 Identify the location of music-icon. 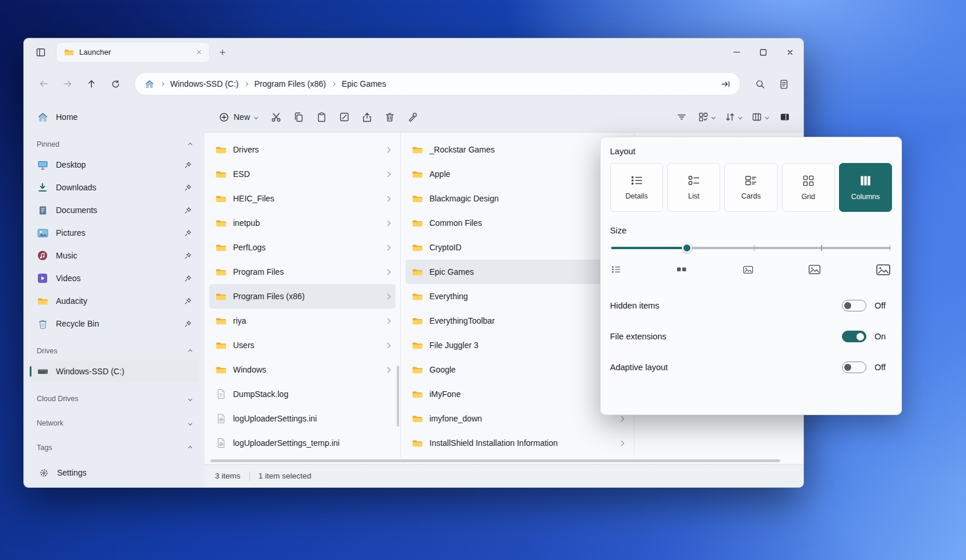
(43, 256).